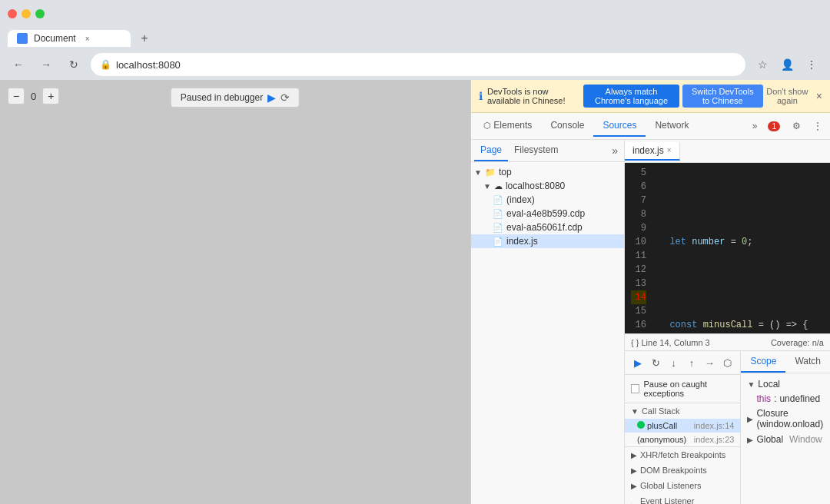  I want to click on status-bar: { } Line 14, Column 3 Coverage: n/a, so click(727, 342).